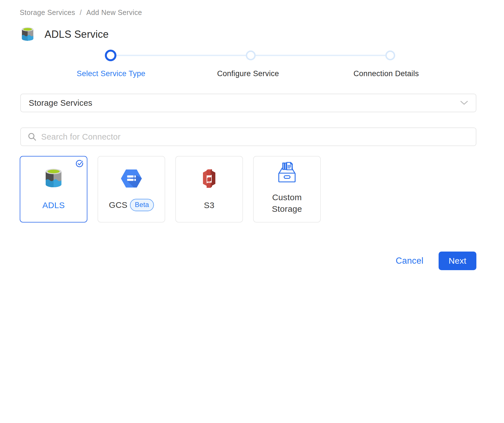 The image size is (504, 423). I want to click on custom-storage-box-icon, so click(287, 172).